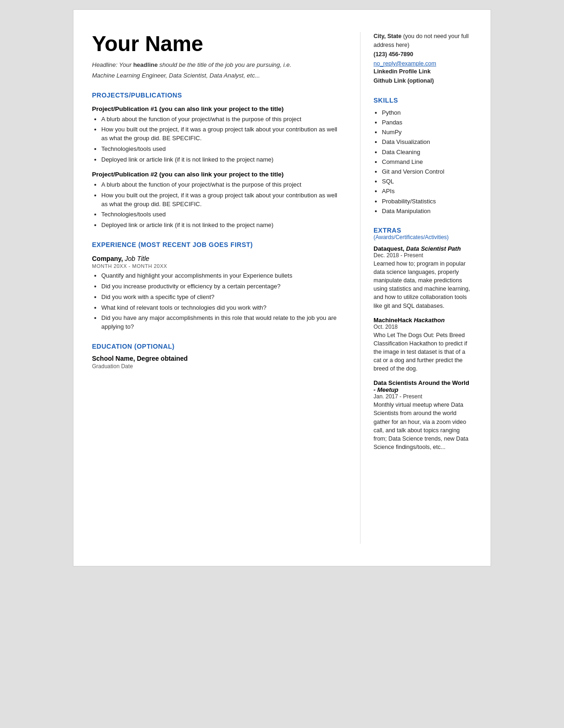 Image resolution: width=564 pixels, height=728 pixels. What do you see at coordinates (427, 191) in the screenshot?
I see `list-item: APIs` at bounding box center [427, 191].